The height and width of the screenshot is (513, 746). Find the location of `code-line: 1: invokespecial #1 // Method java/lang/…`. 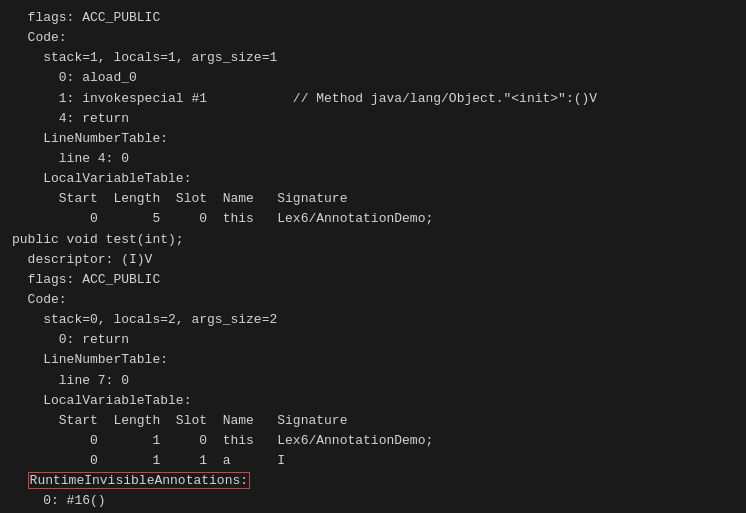

code-line: 1: invokespecial #1 // Method java/lang/… is located at coordinates (373, 99).